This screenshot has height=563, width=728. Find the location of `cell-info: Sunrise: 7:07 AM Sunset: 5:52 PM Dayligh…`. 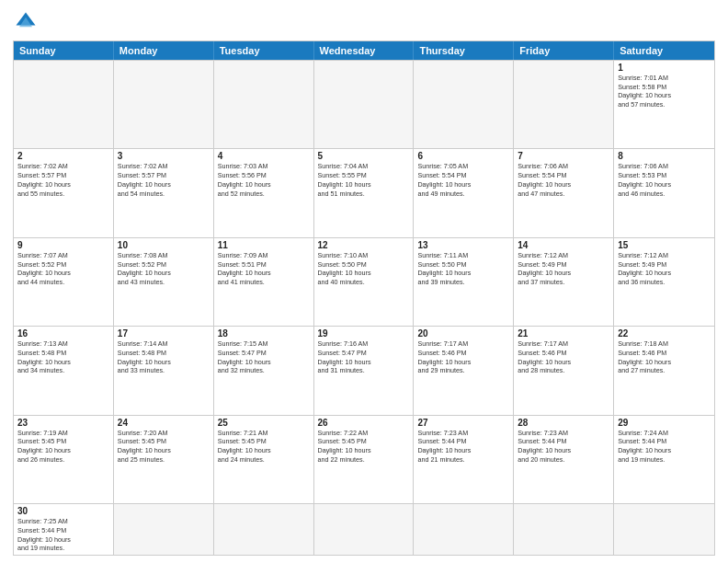

cell-info: Sunrise: 7:07 AM Sunset: 5:52 PM Dayligh… is located at coordinates (63, 269).